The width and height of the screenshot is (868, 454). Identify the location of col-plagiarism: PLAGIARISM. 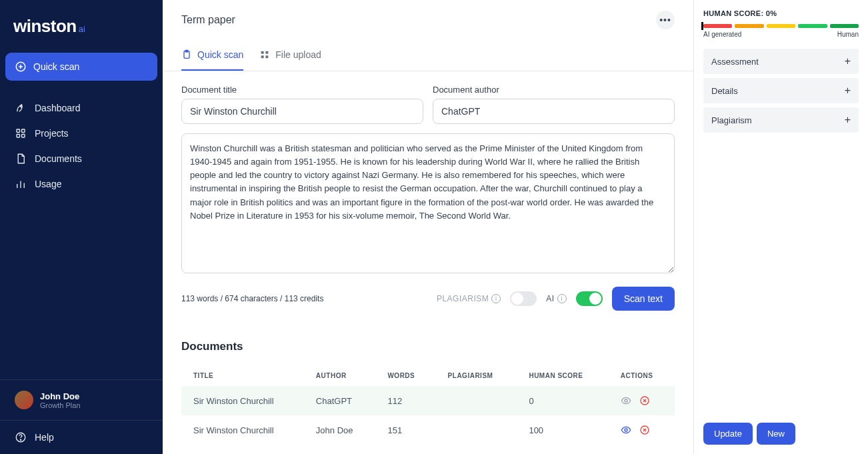
(477, 376).